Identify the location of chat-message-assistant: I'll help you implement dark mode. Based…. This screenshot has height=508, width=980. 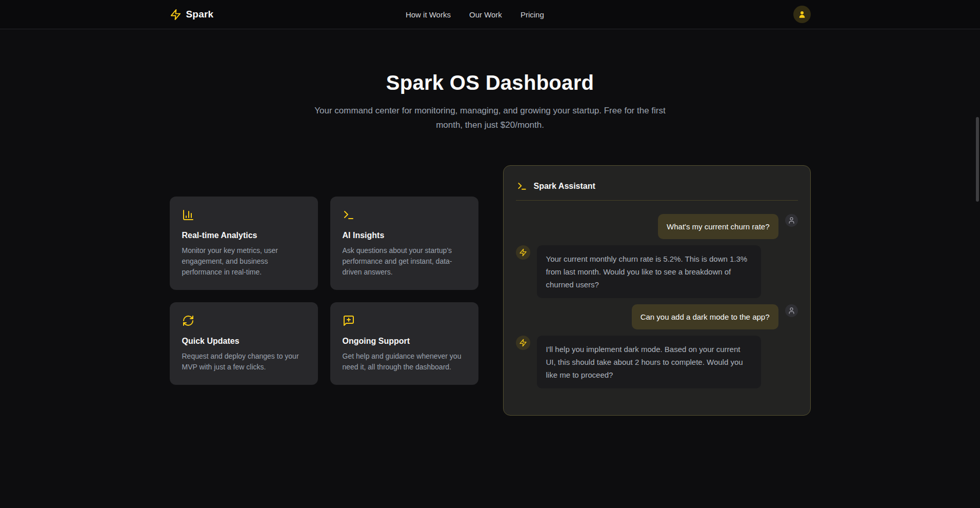
(657, 362).